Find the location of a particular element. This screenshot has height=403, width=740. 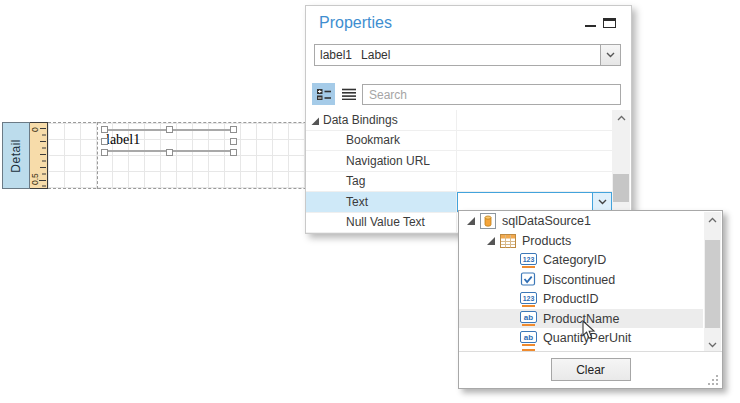

resize-handle-middle-right is located at coordinates (234, 142).